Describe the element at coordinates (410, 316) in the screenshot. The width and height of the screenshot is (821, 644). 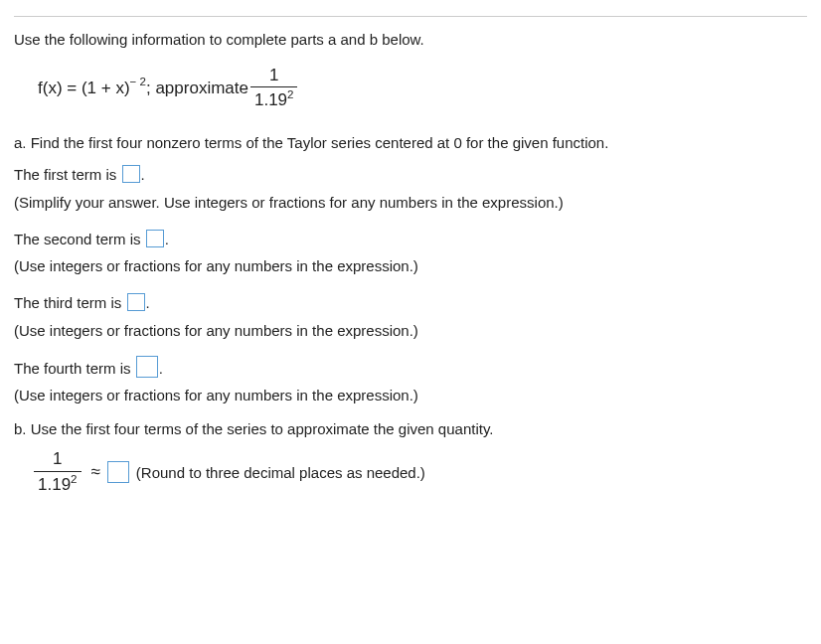
I see `term3-section: The third term is . (Use integers or fra…` at that location.